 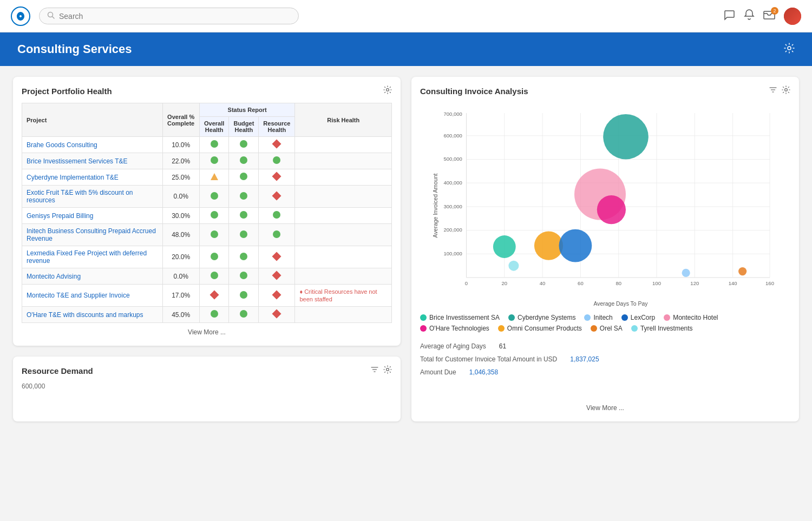 I want to click on project-name-cell: Cyberdyne Implementation T&E, so click(x=93, y=177).